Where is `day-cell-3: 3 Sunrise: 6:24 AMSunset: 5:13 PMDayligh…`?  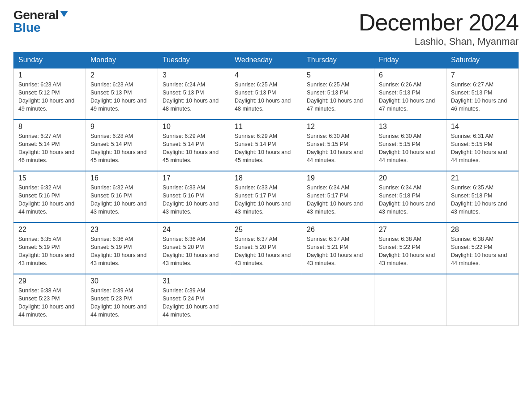
day-cell-3: 3 Sunrise: 6:24 AMSunset: 5:13 PMDayligh… is located at coordinates (194, 94).